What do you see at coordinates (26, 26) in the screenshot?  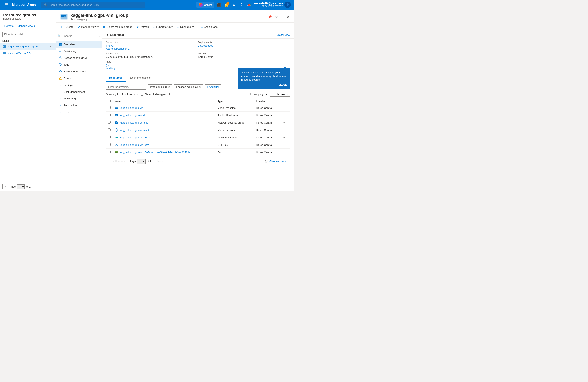 I see `sidebar-manage-view-button: Manage view ▾` at bounding box center [26, 26].